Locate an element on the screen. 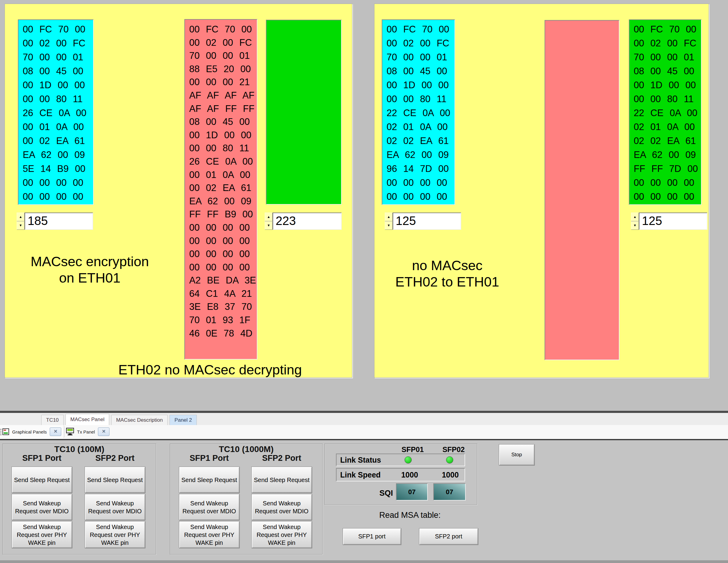  caption-line2: on ETH01 is located at coordinates (90, 278).